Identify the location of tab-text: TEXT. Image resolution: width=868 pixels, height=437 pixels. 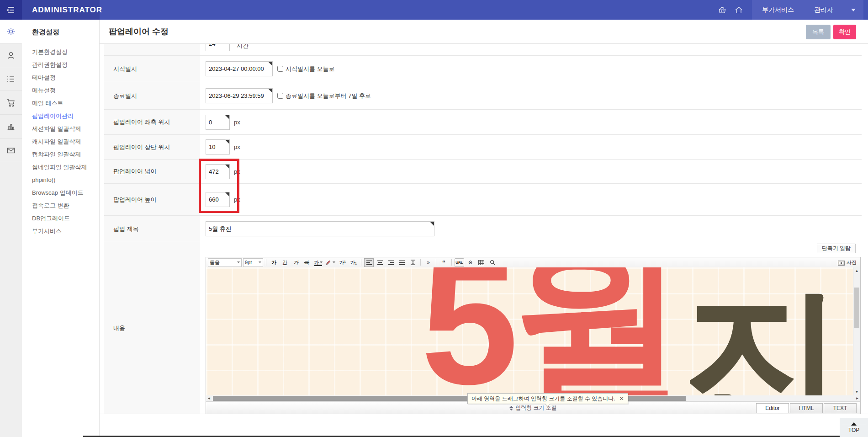
(840, 408).